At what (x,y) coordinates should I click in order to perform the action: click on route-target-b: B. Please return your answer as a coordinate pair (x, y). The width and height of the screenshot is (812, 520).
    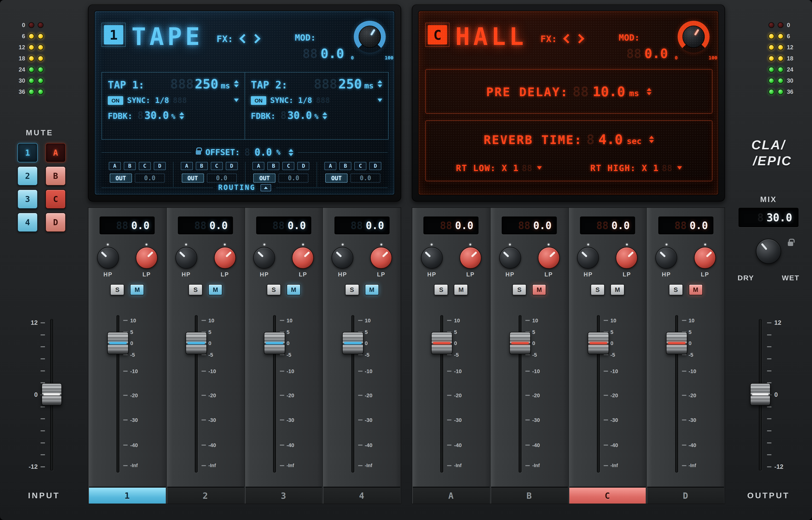
    Looking at the image, I should click on (345, 166).